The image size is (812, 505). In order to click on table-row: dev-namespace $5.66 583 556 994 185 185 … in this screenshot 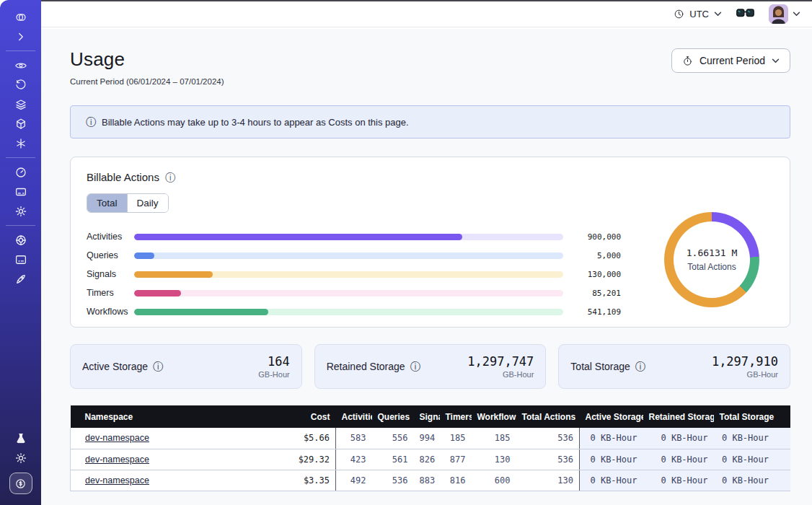, I will do `click(431, 439)`.